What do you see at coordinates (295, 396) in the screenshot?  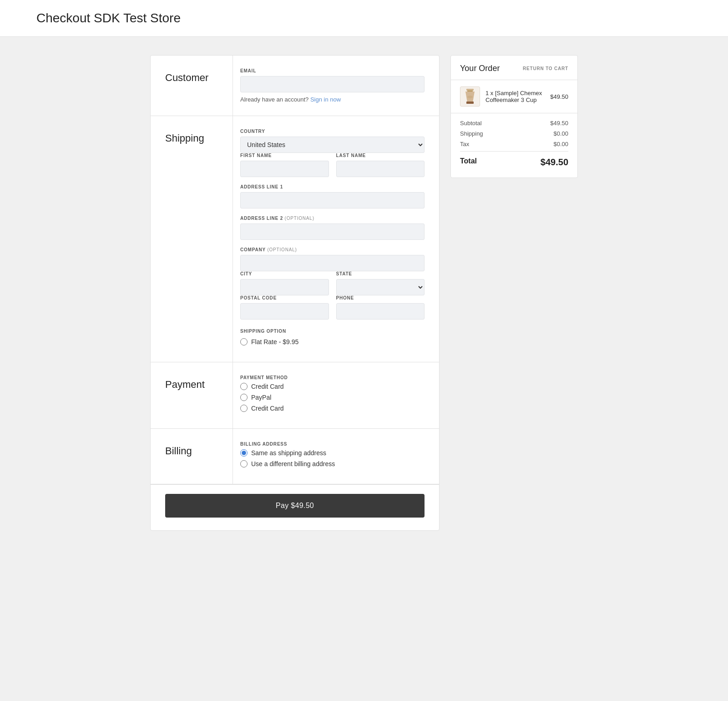 I see `payment-section: Payment PAYMENT METHOD Credit Card PayPa…` at bounding box center [295, 396].